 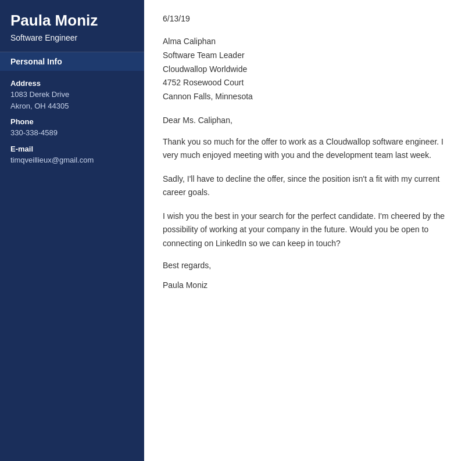 I want to click on address-line2: Akron, OH 44305, so click(x=72, y=106).